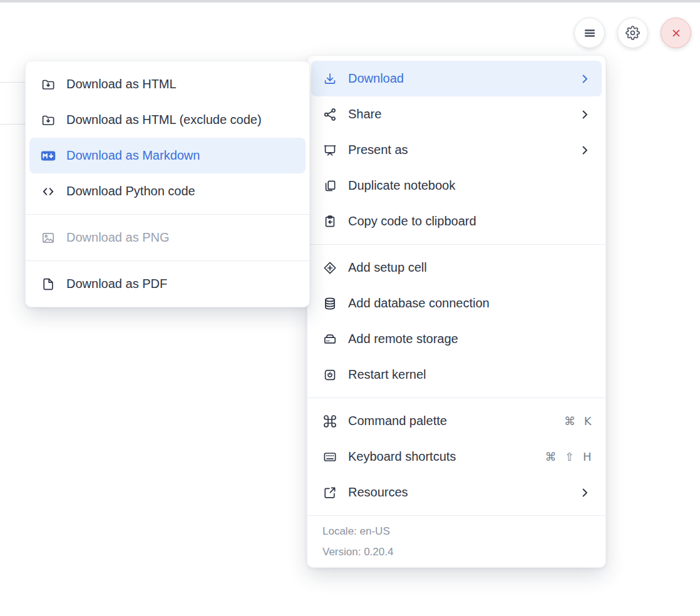 The image size is (700, 616). I want to click on locale-info: Locale: en-US, so click(456, 531).